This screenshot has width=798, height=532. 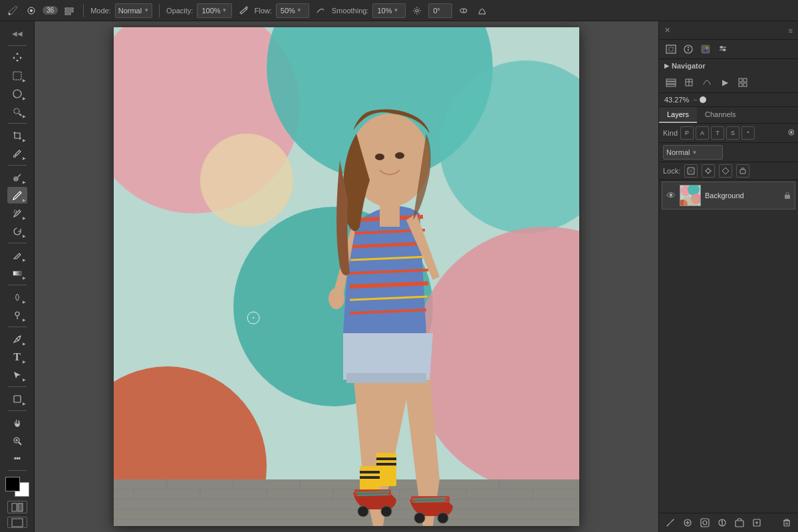 I want to click on filter-adjustment-icon: A, so click(x=702, y=133).